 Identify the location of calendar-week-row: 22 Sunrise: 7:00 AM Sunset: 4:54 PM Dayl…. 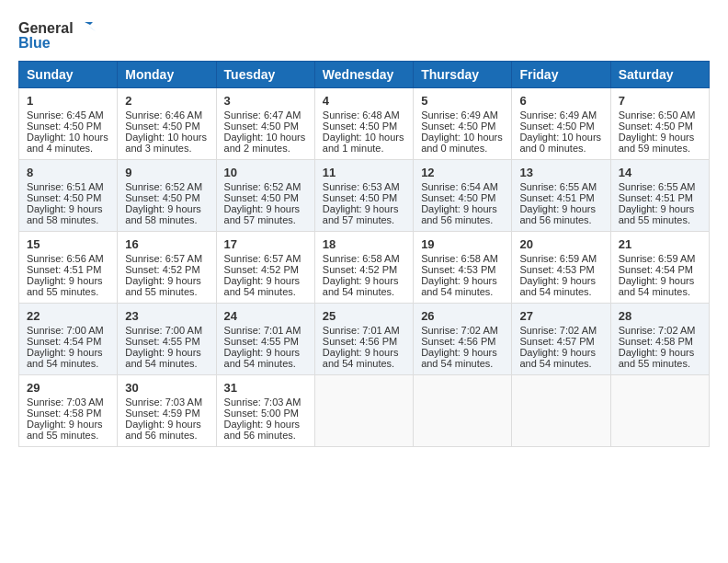
(364, 339).